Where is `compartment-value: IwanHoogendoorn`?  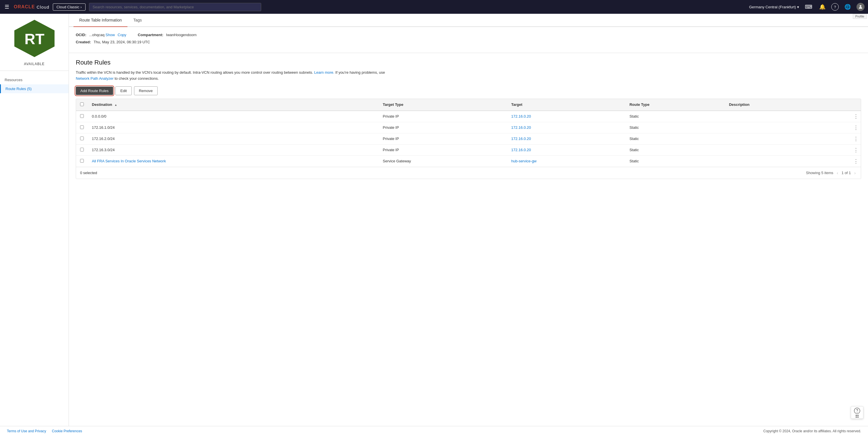
compartment-value: IwanHoogendoorn is located at coordinates (181, 35).